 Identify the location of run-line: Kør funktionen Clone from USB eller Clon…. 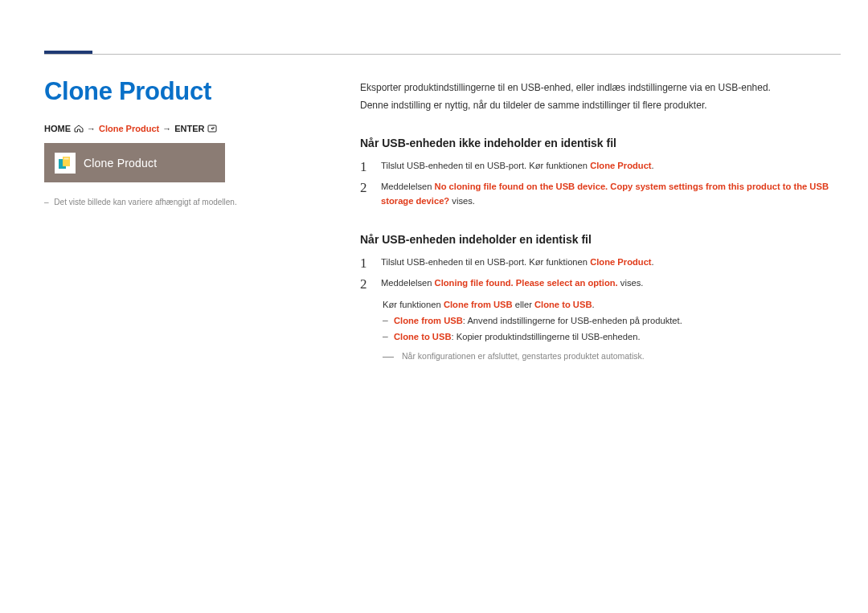
(611, 305).